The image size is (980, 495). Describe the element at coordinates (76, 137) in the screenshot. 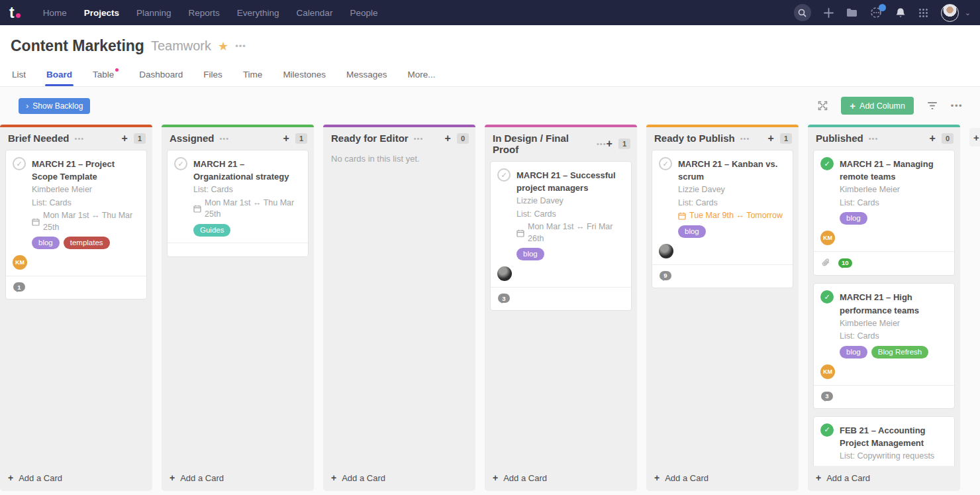

I see `column-header: Brief Needed•••+1` at that location.